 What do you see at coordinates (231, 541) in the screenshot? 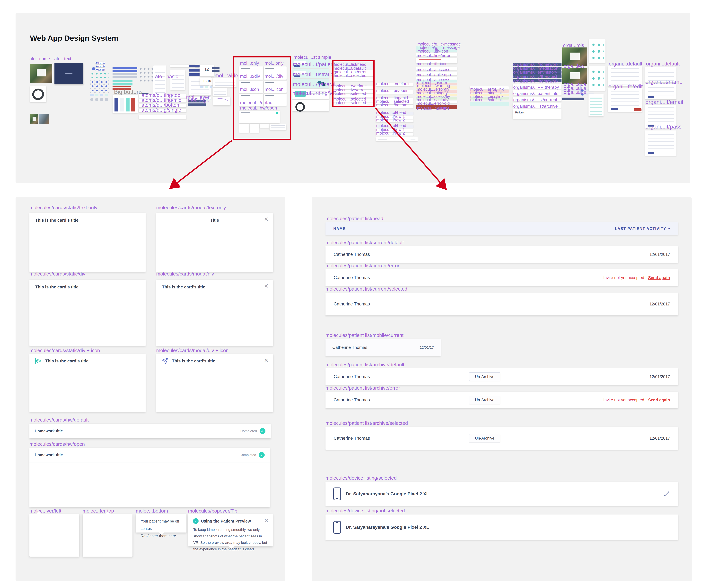
I see `tip-body: To keep Limbix running smoothly, we only…` at bounding box center [231, 541].